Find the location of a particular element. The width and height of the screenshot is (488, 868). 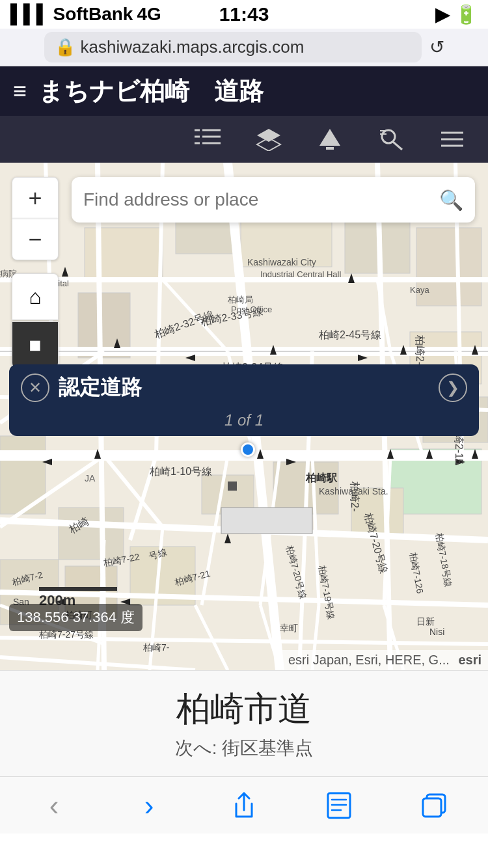

battery-icon: 🔋 is located at coordinates (466, 14).